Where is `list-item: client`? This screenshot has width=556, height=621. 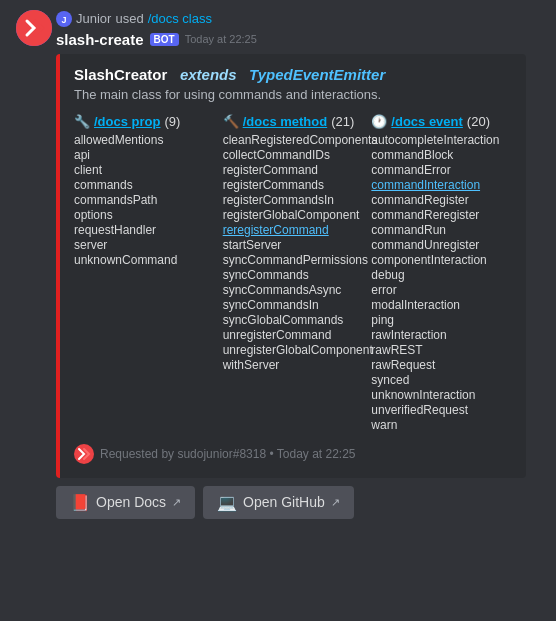
list-item: client is located at coordinates (144, 170).